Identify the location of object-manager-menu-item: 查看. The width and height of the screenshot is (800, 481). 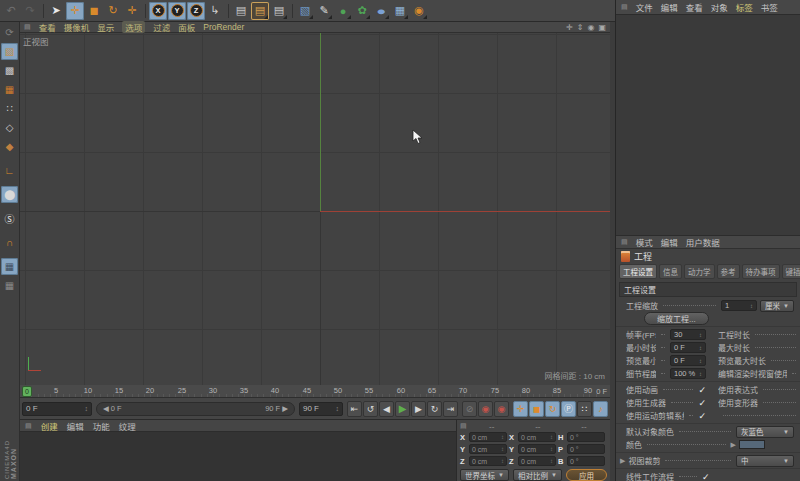
(694, 7).